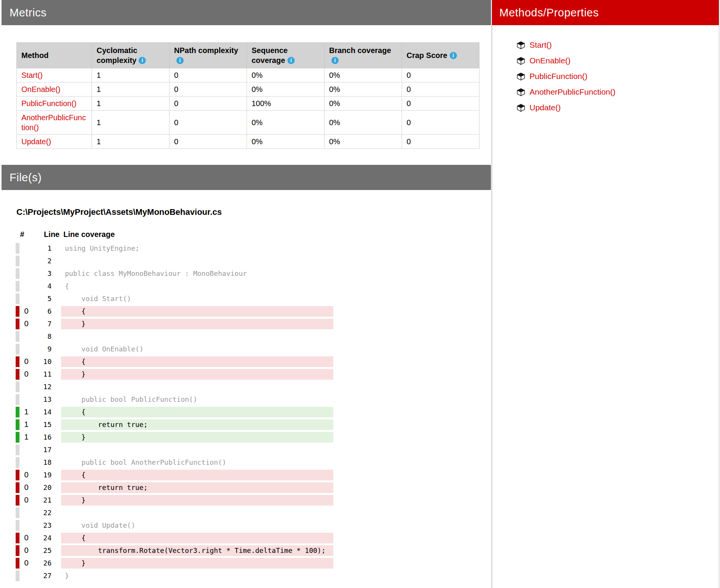 The height and width of the screenshot is (588, 720). I want to click on code-line: 18 public bool AnotherPublicFunction(), so click(246, 462).